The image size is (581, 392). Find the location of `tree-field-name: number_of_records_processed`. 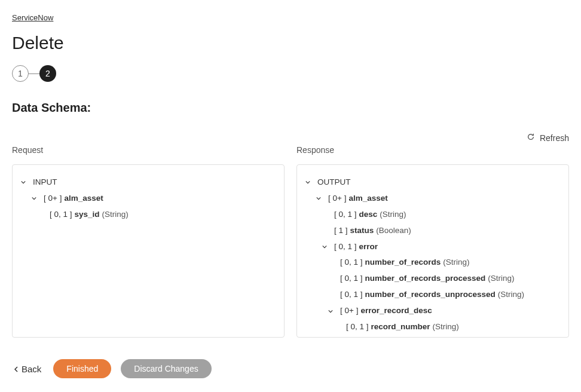

tree-field-name: number_of_records_processed is located at coordinates (426, 278).